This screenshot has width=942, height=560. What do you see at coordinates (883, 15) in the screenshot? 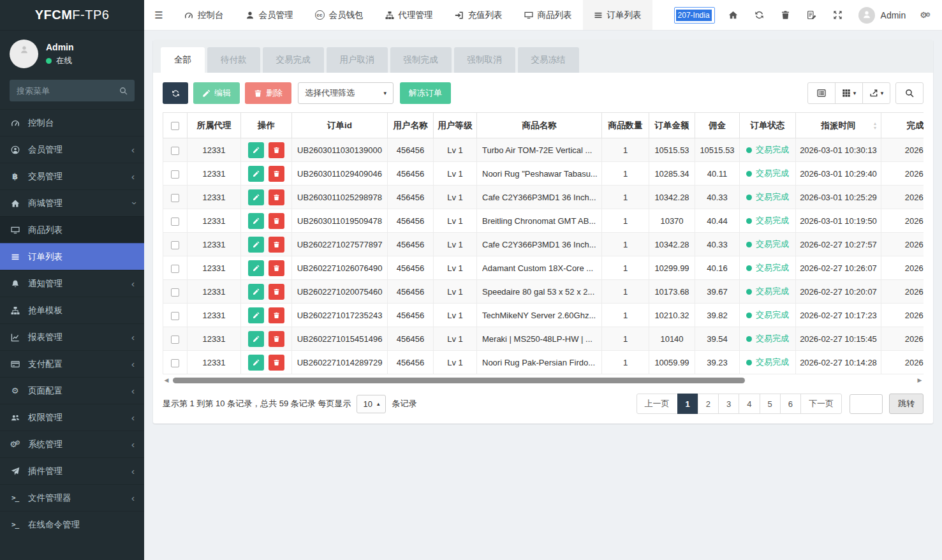
I see `admin-user-menu: Admin` at bounding box center [883, 15].